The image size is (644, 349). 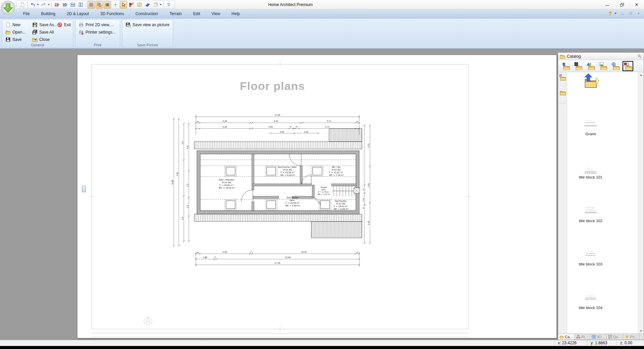 I want to click on save-button: Save, so click(x=13, y=40).